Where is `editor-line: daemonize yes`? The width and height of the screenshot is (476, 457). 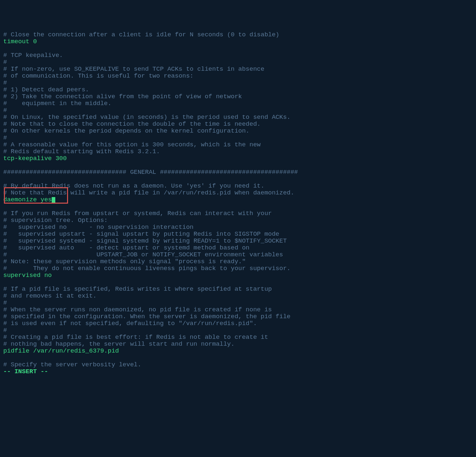 editor-line: daemonize yes is located at coordinates (238, 200).